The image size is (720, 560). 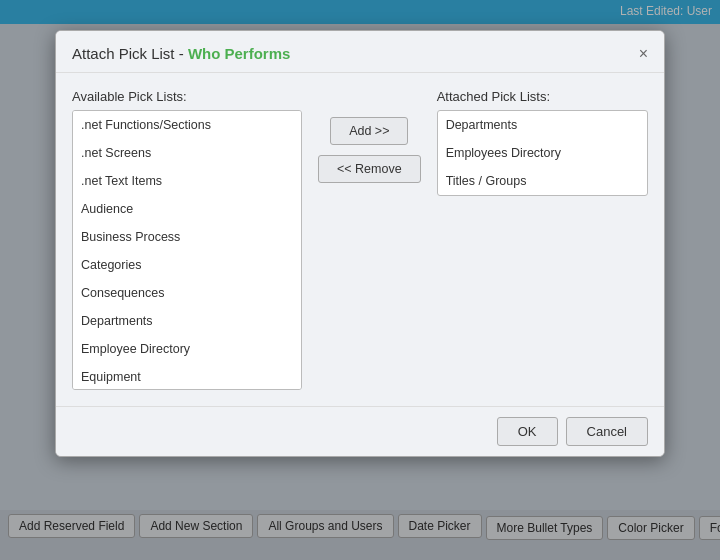 What do you see at coordinates (542, 96) in the screenshot?
I see `attached-label: Attached Pick Lists:` at bounding box center [542, 96].